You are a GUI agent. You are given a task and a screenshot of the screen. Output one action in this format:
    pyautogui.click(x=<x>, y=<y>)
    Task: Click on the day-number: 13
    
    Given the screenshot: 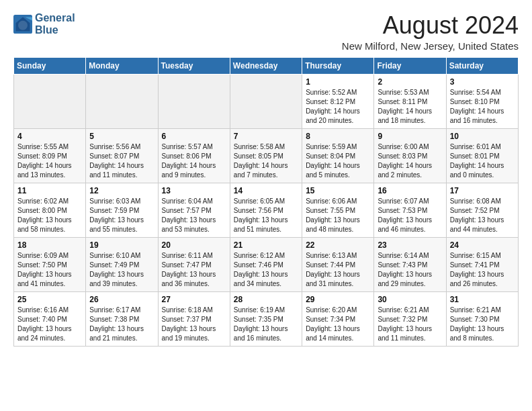 What is the action you would take?
    pyautogui.click(x=194, y=191)
    